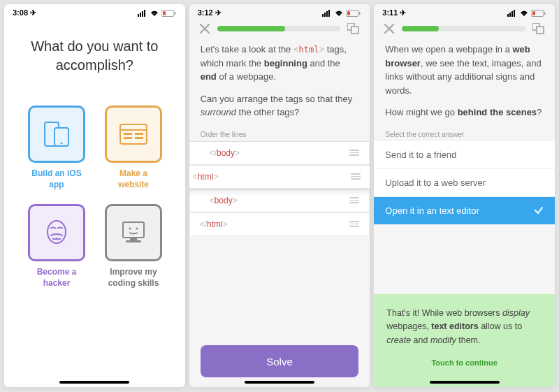 Image resolution: width=559 pixels, height=392 pixels. What do you see at coordinates (280, 361) in the screenshot?
I see `solve-button: Solve` at bounding box center [280, 361].